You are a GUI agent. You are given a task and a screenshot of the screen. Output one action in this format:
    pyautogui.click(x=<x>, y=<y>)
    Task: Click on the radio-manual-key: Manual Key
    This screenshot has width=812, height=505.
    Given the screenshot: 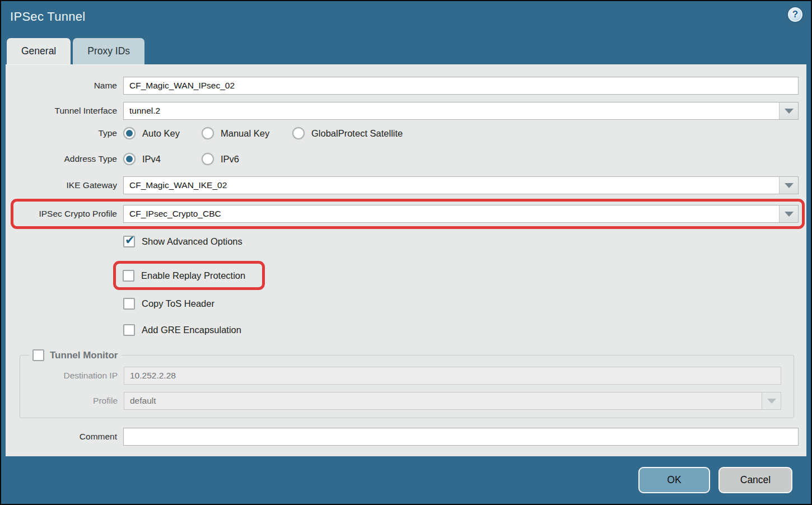 What is the action you would take?
    pyautogui.click(x=247, y=133)
    